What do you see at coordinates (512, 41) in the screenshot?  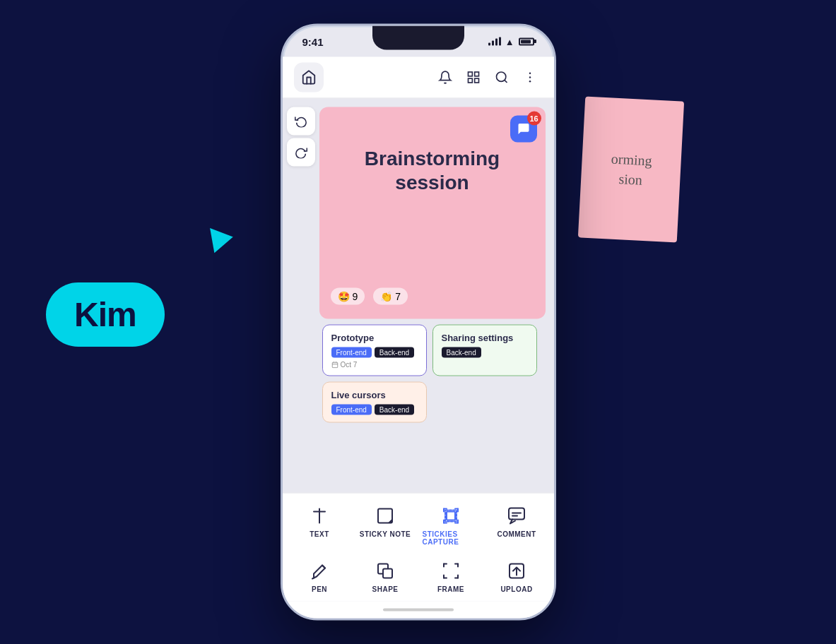 I see `status-icons: ▲` at bounding box center [512, 41].